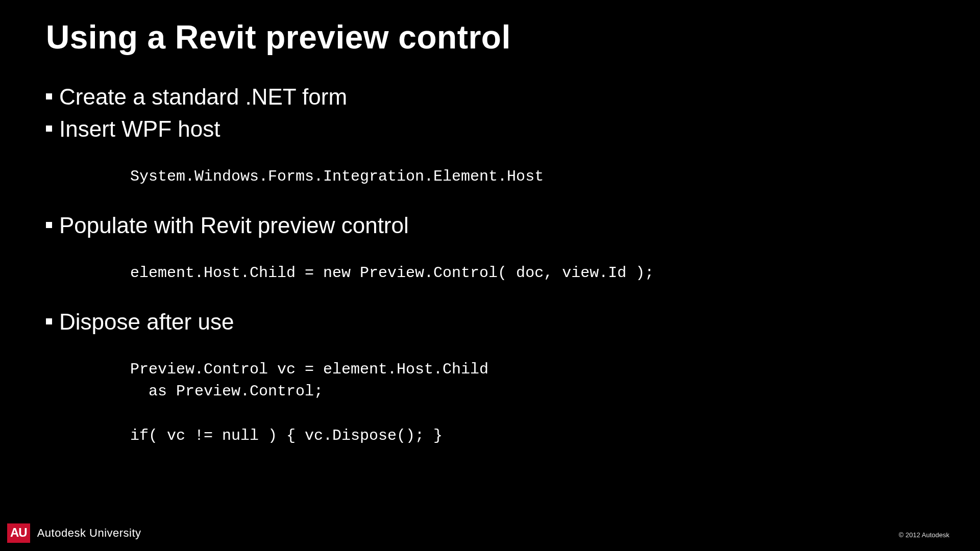  What do you see at coordinates (279, 37) in the screenshot?
I see `slide-title: Using a Revit preview control` at bounding box center [279, 37].